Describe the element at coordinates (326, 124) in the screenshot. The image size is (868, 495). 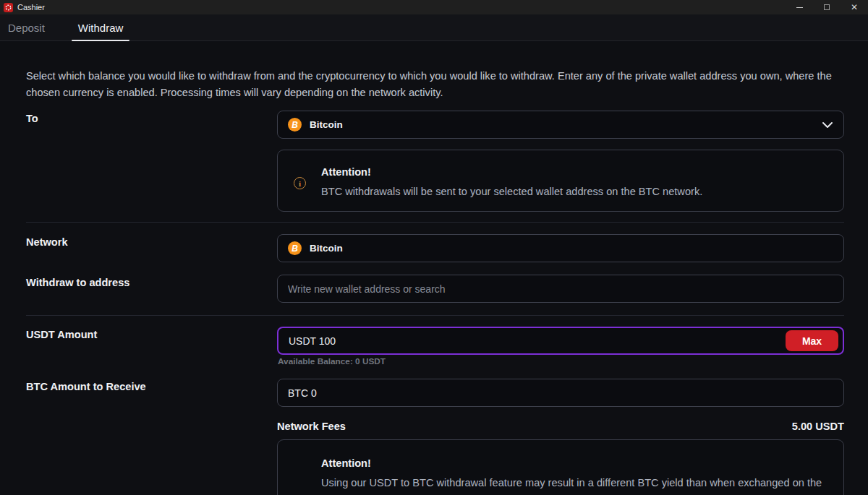
I see `to-currency-value: Bitcoin` at that location.